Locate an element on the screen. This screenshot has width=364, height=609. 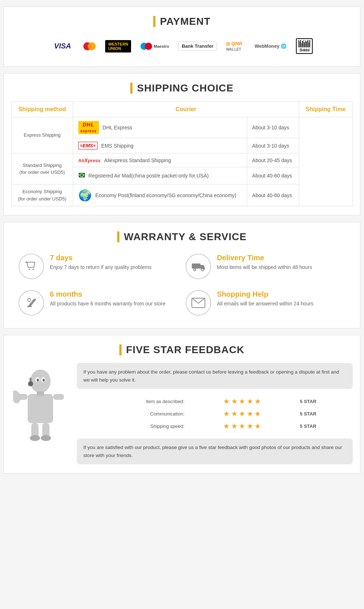
rating-label-described: Item as described: is located at coordinates (132, 401).